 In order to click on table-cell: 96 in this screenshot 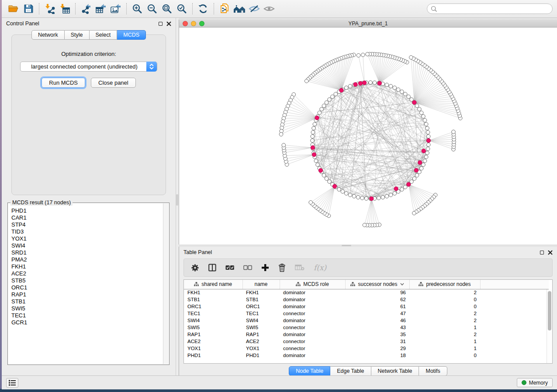, I will do `click(377, 292)`.